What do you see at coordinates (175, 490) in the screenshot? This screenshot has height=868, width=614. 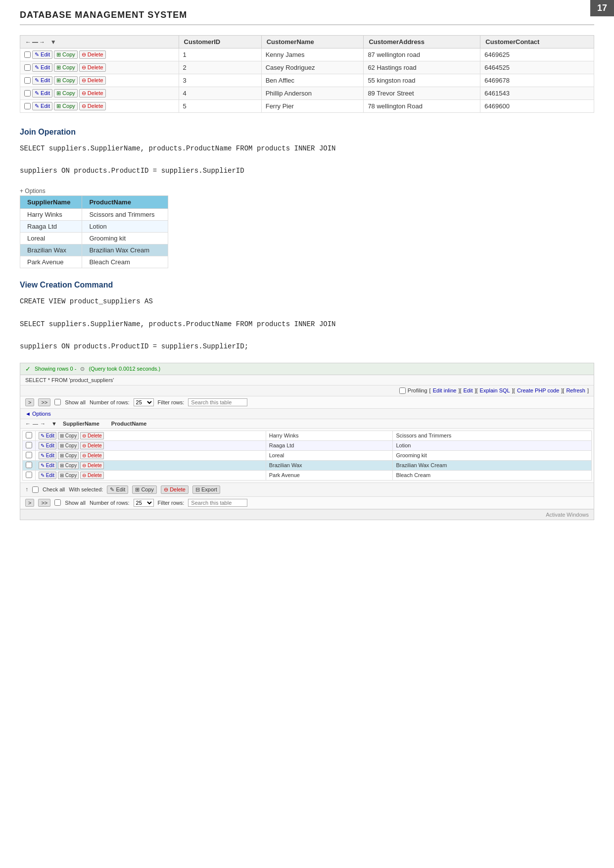 I see `pma-footer-delete-btn: ⊖ Delete` at bounding box center [175, 490].